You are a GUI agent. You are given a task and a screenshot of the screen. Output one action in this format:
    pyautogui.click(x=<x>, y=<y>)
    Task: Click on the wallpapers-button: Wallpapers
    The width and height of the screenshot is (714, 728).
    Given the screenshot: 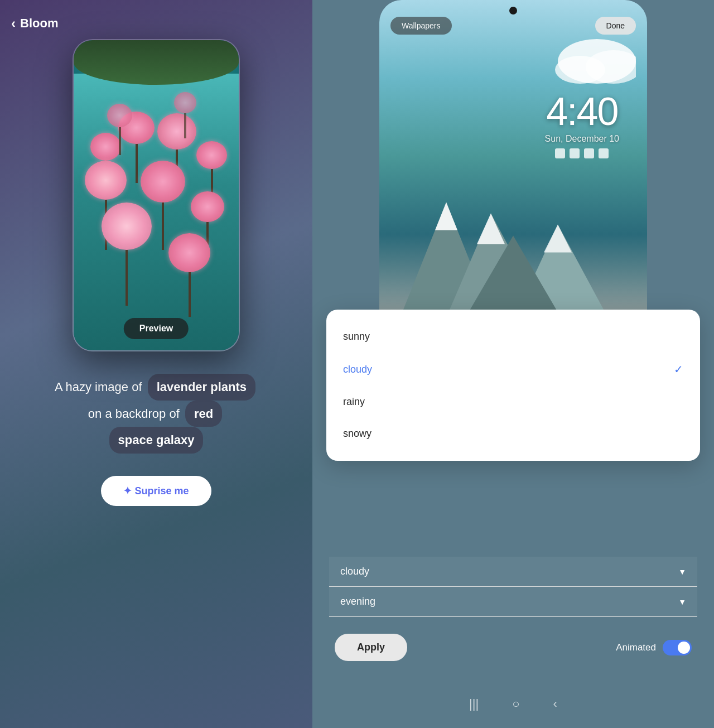 What is the action you would take?
    pyautogui.click(x=421, y=26)
    